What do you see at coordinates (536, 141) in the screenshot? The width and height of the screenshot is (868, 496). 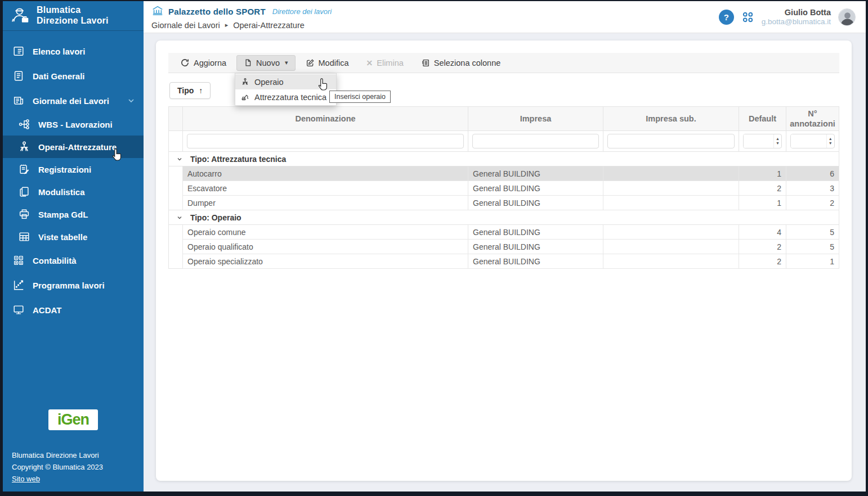 I see `filter-impresa-input` at bounding box center [536, 141].